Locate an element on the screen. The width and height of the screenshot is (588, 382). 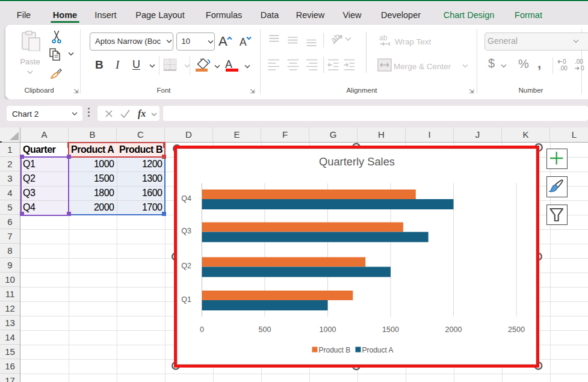
svg-text: Quarterly Sales is located at coordinates (357, 161).